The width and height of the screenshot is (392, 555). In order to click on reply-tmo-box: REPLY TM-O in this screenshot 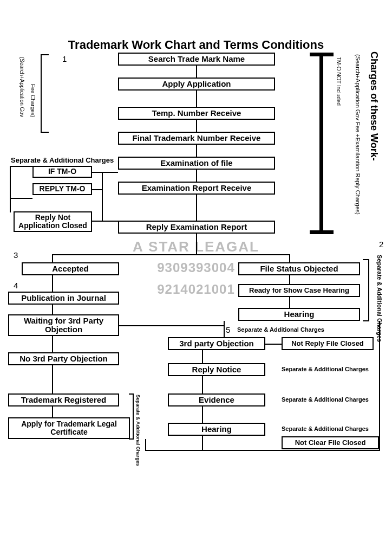, I will do `click(62, 189)`.